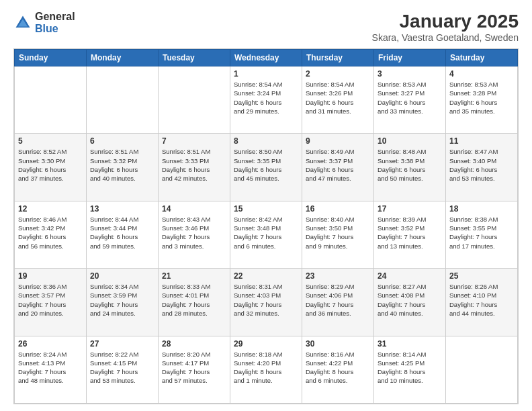  What do you see at coordinates (482, 234) in the screenshot?
I see `calendar-cell: 18Sunrise: 8:38 AM Sunset: 3:55 PM Dayli…` at bounding box center [482, 234].